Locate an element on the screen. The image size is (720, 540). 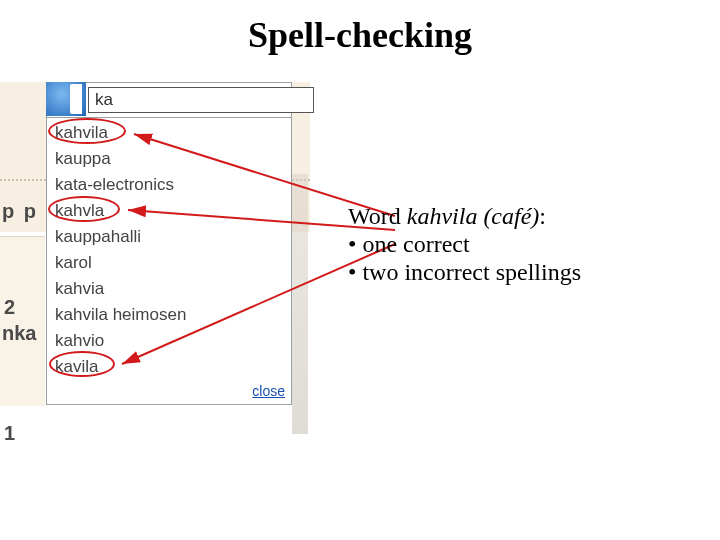
close-row: close is located at coordinates (169, 393).